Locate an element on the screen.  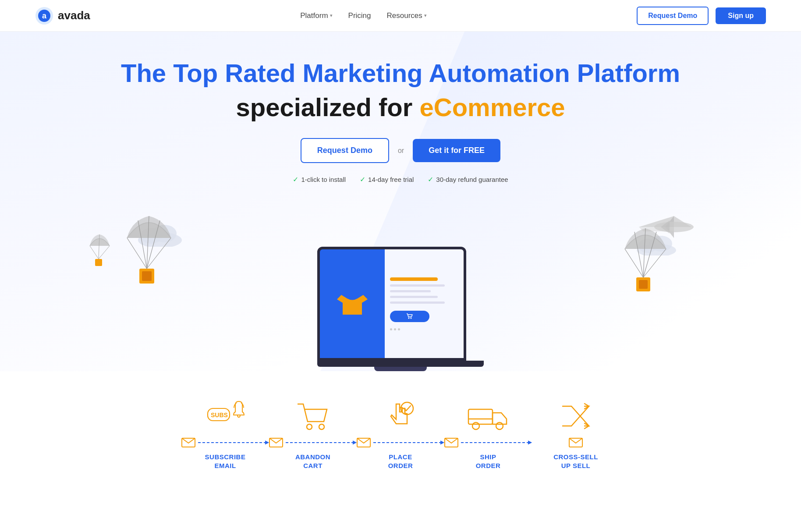
subscribe-icon-wrap: SUBS is located at coordinates (225, 413).